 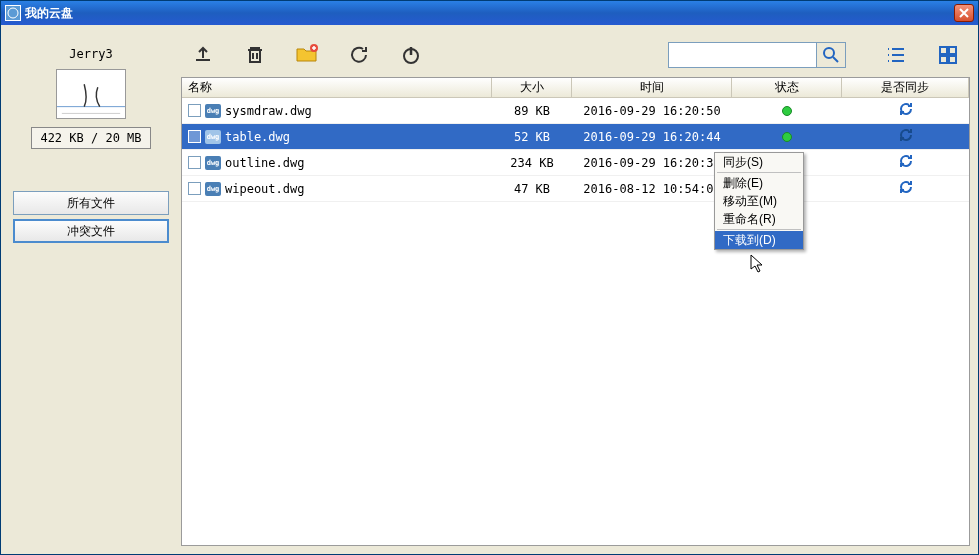 What do you see at coordinates (359, 55) in the screenshot?
I see `refresh-icon` at bounding box center [359, 55].